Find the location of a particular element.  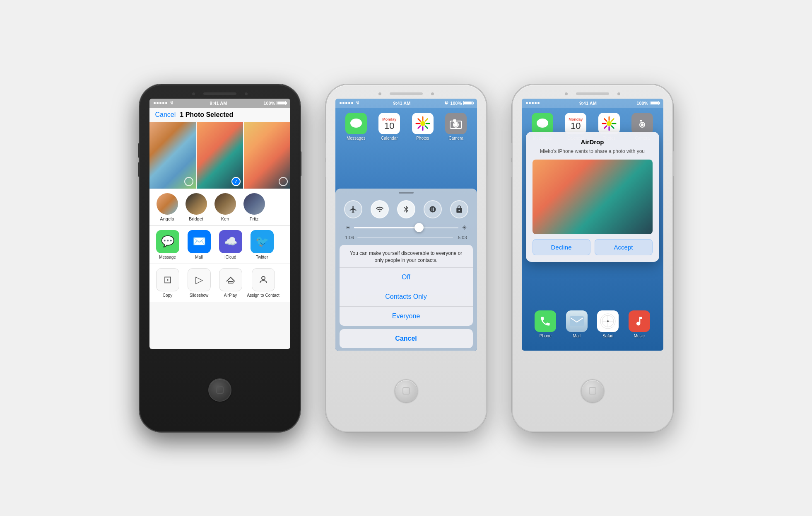

contact-name-fritz: Fritz is located at coordinates (254, 219).